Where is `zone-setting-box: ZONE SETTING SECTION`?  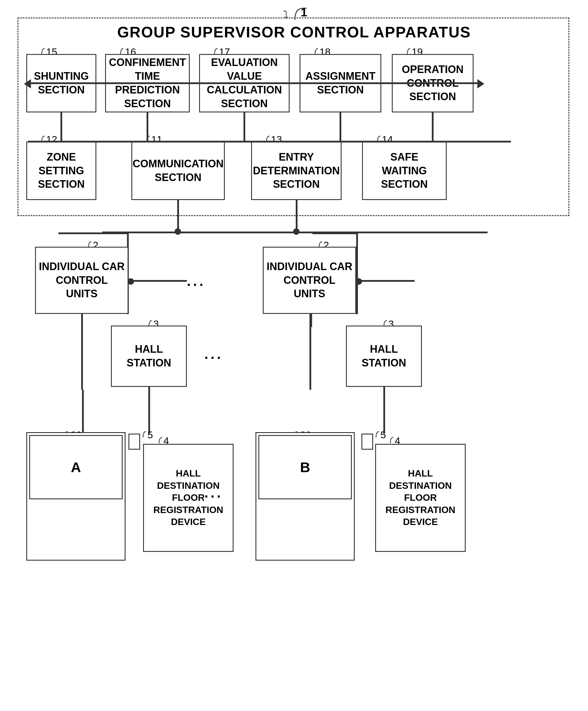
zone-setting-box: ZONE SETTING SECTION is located at coordinates (62, 171).